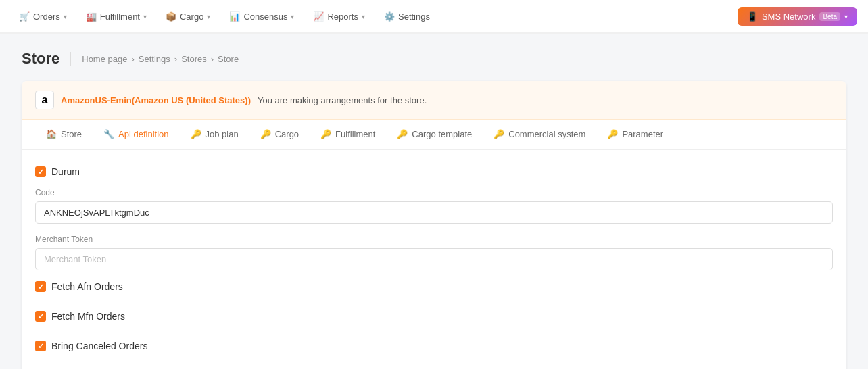 The height and width of the screenshot is (369, 868). Describe the element at coordinates (41, 346) in the screenshot. I see `bring-canceled-checkbox` at that location.